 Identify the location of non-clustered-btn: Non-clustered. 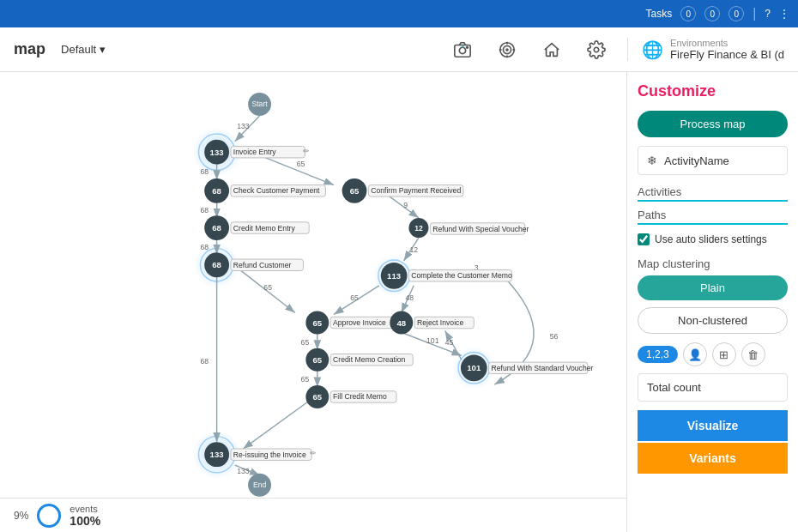
(712, 321).